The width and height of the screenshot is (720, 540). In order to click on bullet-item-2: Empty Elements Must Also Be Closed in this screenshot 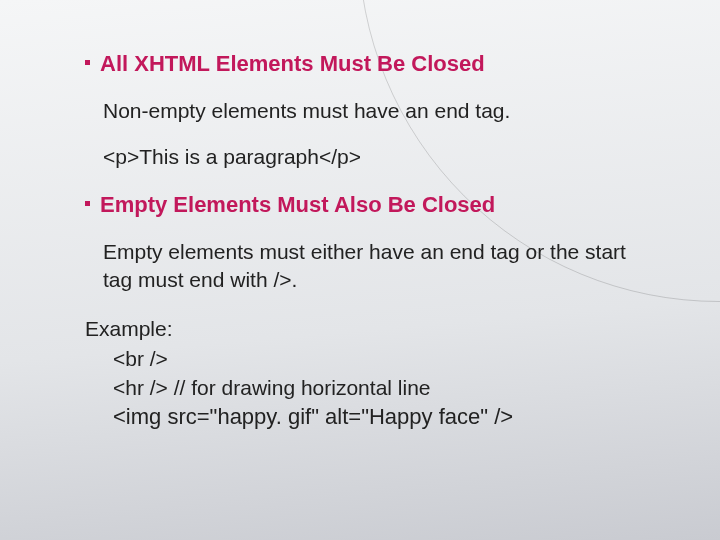, I will do `click(368, 206)`.